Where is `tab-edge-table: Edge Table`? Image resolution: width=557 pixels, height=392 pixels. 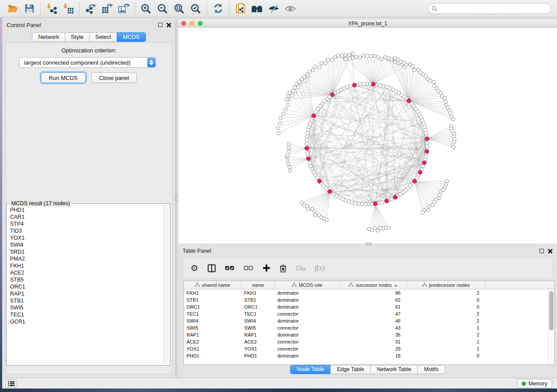
tab-edge-table: Edge Table is located at coordinates (350, 369).